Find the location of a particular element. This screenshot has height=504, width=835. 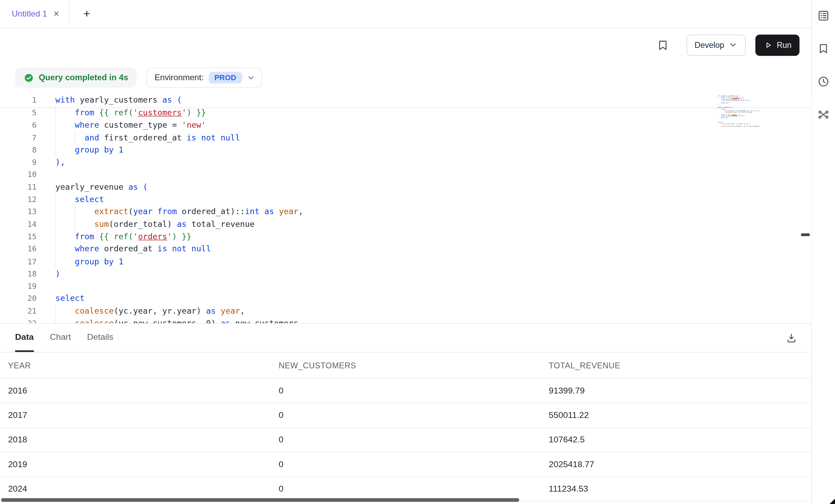

tab-details: Details is located at coordinates (100, 338).